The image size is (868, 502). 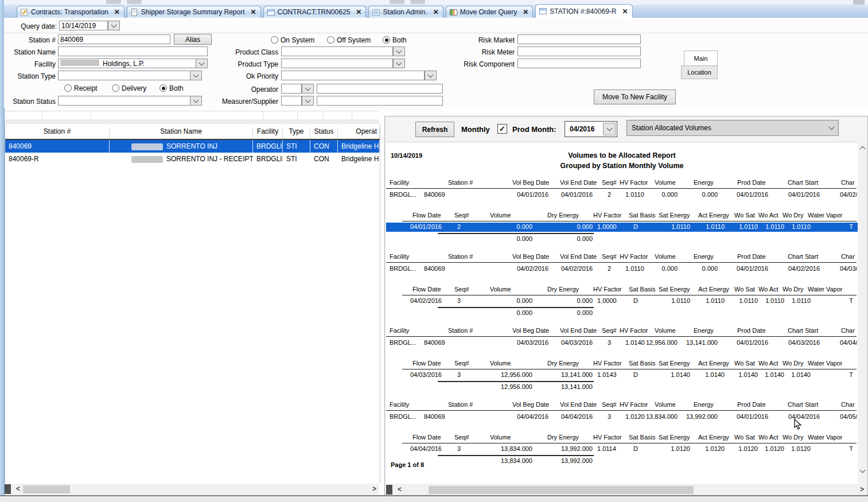 What do you see at coordinates (291, 101) in the screenshot?
I see `measurer-supplier-code-input` at bounding box center [291, 101].